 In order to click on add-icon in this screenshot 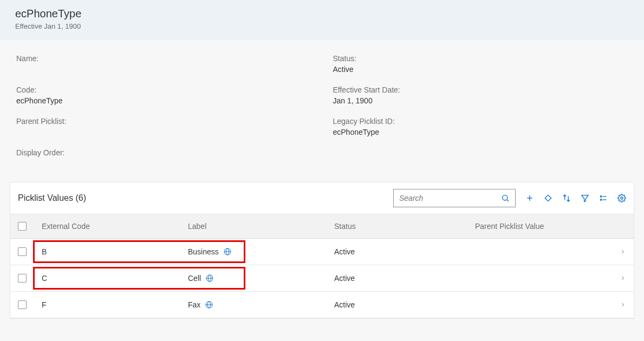, I will do `click(530, 198)`.